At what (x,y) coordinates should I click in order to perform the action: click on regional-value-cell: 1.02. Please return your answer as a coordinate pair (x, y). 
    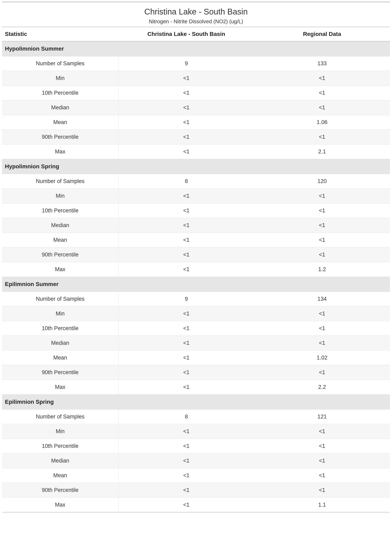
    Looking at the image, I should click on (322, 358).